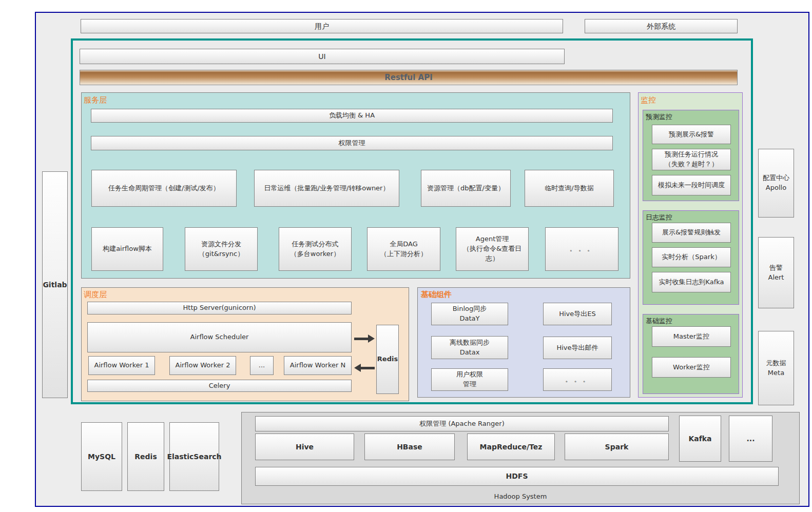  Describe the element at coordinates (403, 249) in the screenshot. I see `service-box-global-dag: 全局DAG （上下游分析）` at that location.